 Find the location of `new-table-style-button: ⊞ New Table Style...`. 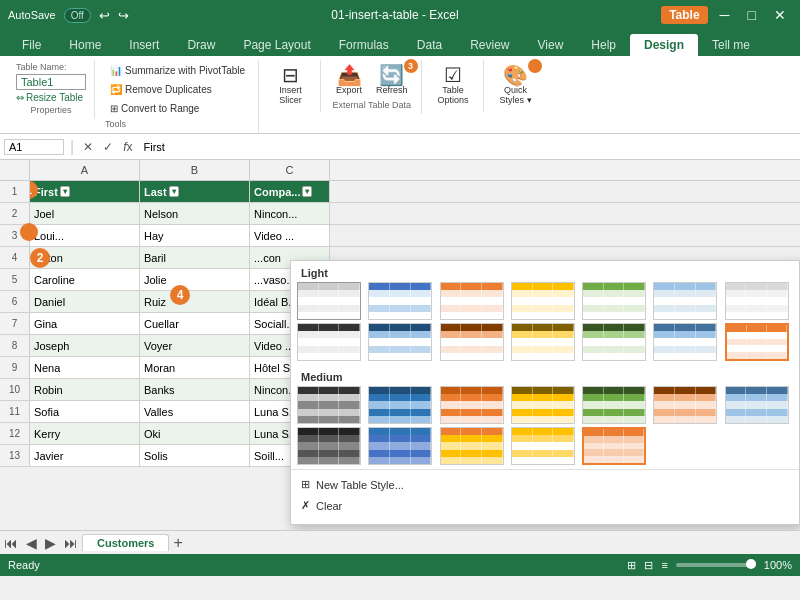

new-table-style-button: ⊞ New Table Style... is located at coordinates (545, 484).